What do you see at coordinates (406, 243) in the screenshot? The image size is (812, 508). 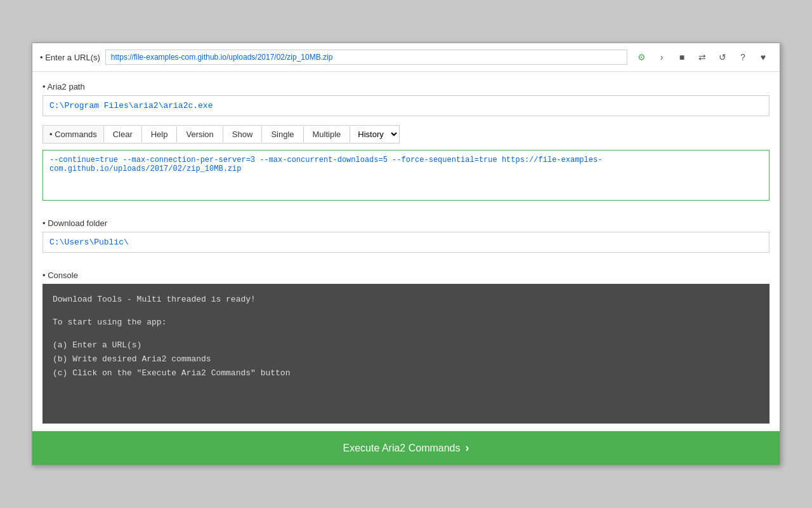 I see `download-folder-input` at bounding box center [406, 243].